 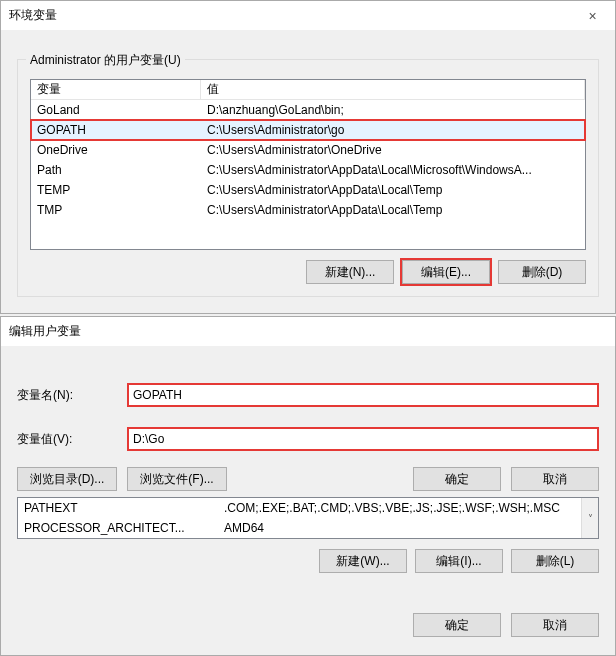 What do you see at coordinates (116, 90) in the screenshot?
I see `header-var: 变量` at bounding box center [116, 90].